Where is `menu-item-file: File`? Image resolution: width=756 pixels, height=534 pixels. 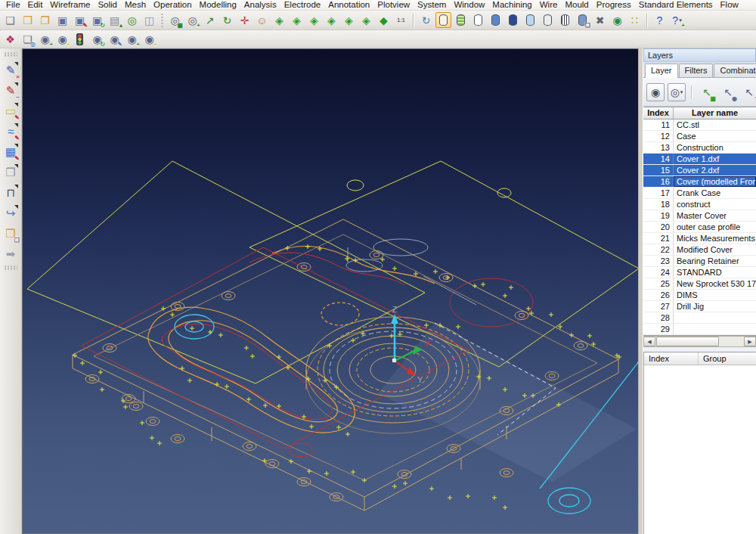
menu-item-file: File is located at coordinates (14, 5).